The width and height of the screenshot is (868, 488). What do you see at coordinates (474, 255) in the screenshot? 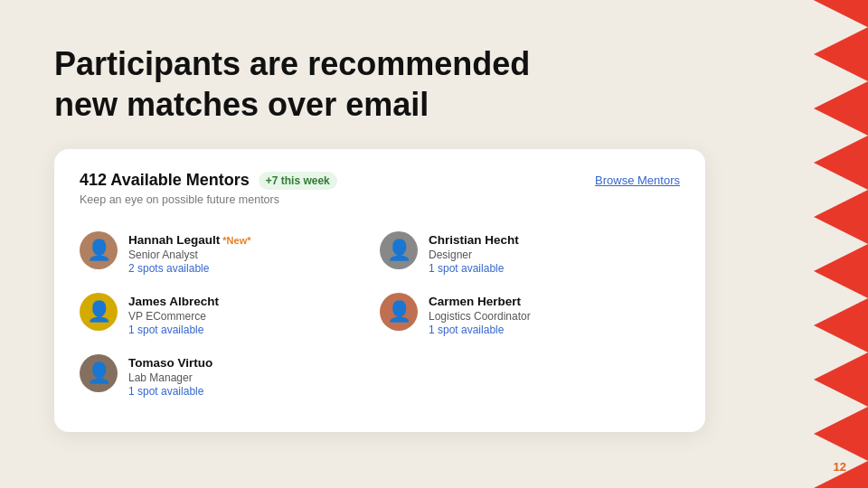
I see `mentor-title: Designer` at bounding box center [474, 255].